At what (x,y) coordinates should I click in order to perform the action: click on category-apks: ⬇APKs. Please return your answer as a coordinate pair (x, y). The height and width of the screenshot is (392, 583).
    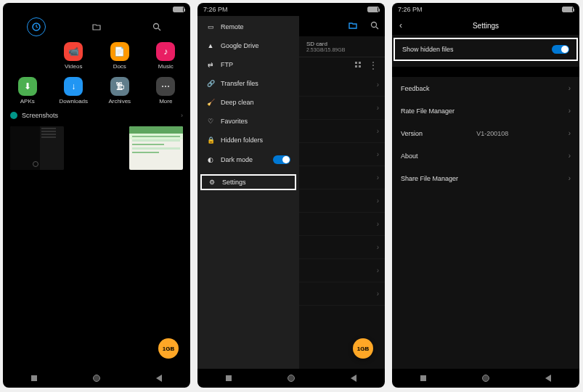
    Looking at the image, I should click on (28, 91).